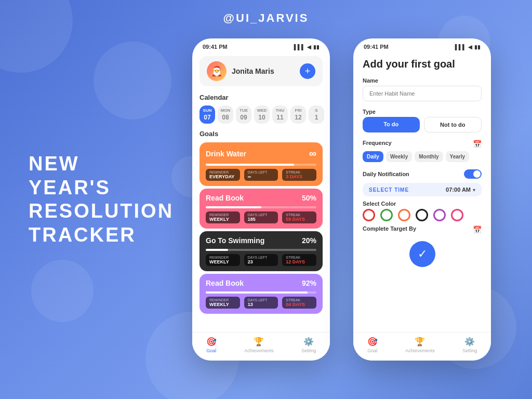 Image resolution: width=532 pixels, height=399 pixels. What do you see at coordinates (470, 345) in the screenshot?
I see `nav-setting-right: ⚙️ Setting` at bounding box center [470, 345].